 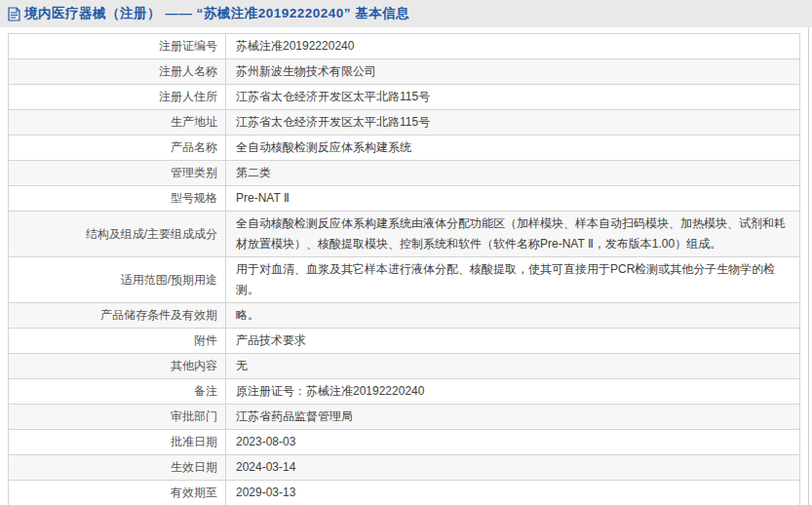 What do you see at coordinates (265, 492) in the screenshot?
I see `row-value-text: 2029-03-13` at bounding box center [265, 492].